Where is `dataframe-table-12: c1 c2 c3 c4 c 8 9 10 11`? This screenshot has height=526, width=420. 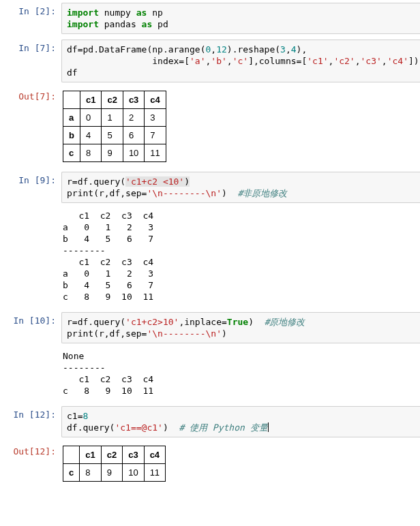 dataframe-table-12: c1 c2 c3 c4 c 8 9 10 11 is located at coordinates (115, 463).